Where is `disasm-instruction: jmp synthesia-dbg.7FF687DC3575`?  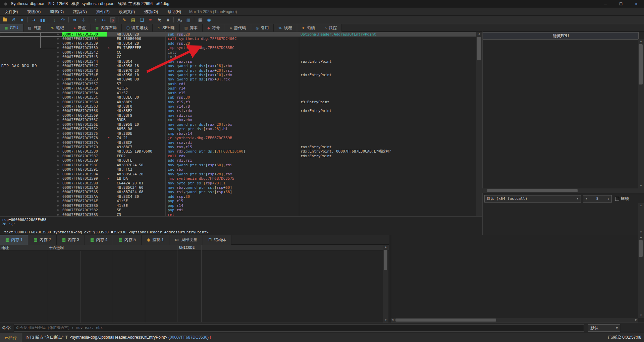 disasm-instruction: jmp synthesia-dbg.7FF687DC3575 is located at coordinates (232, 178).